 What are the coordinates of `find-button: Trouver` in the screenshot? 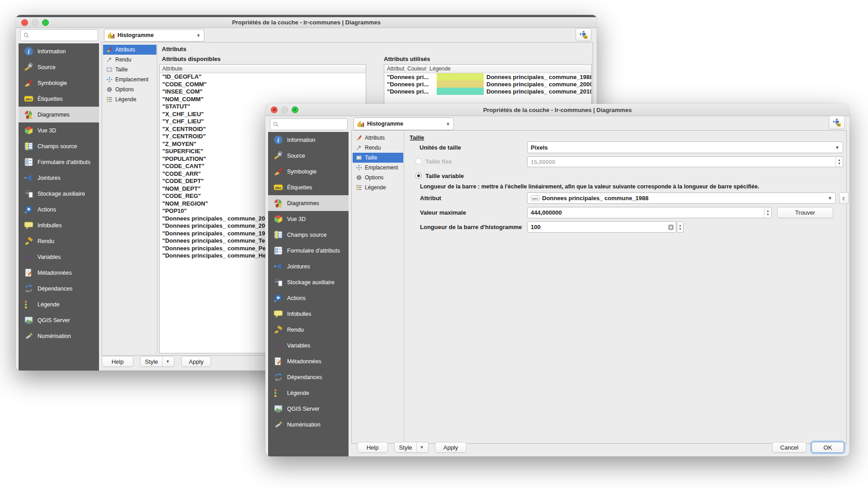 It's located at (805, 212).